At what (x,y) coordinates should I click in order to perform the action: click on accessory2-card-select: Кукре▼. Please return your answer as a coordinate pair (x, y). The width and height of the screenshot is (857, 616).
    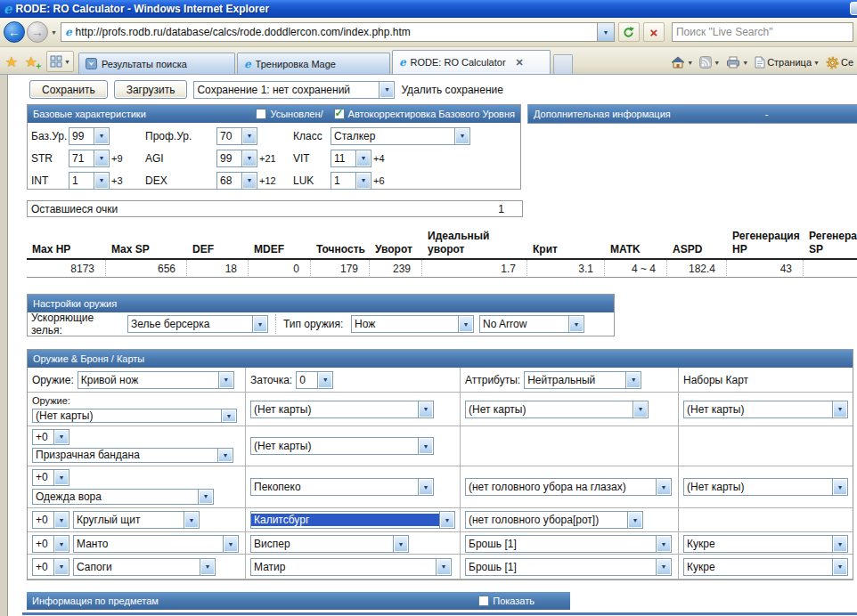
    Looking at the image, I should click on (766, 567).